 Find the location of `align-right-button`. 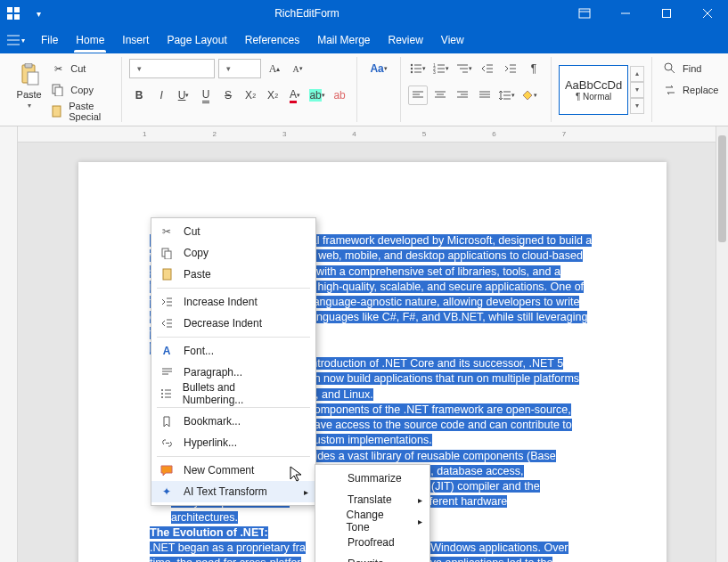

align-right-button is located at coordinates (462, 95).